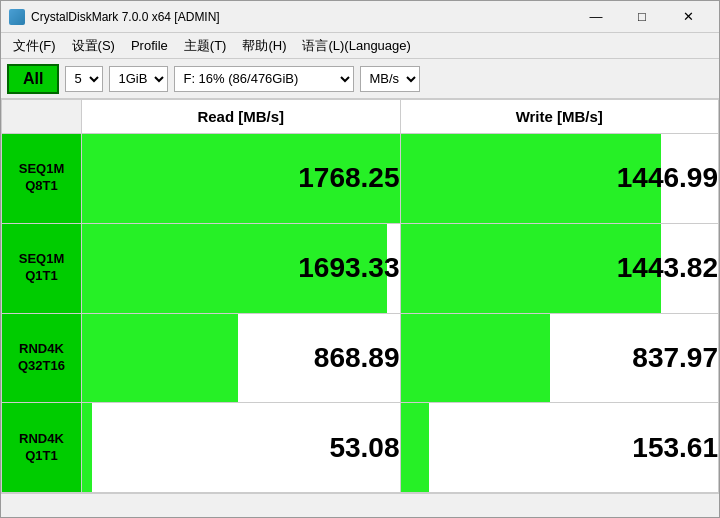 The image size is (720, 518). What do you see at coordinates (242, 358) in the screenshot?
I see `read-value-2: 868.89` at bounding box center [242, 358].